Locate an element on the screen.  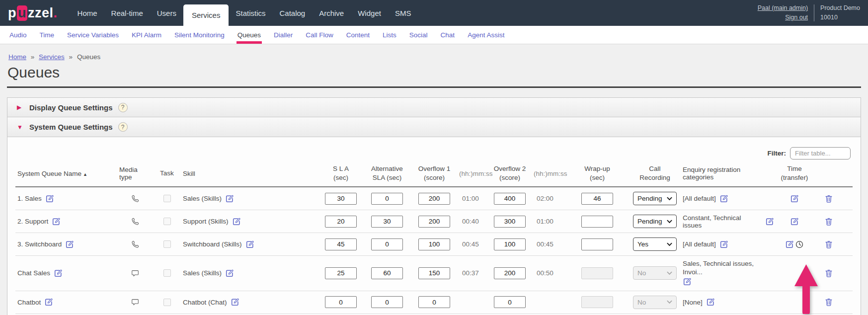
nav-catalog: Catalog is located at coordinates (292, 13).